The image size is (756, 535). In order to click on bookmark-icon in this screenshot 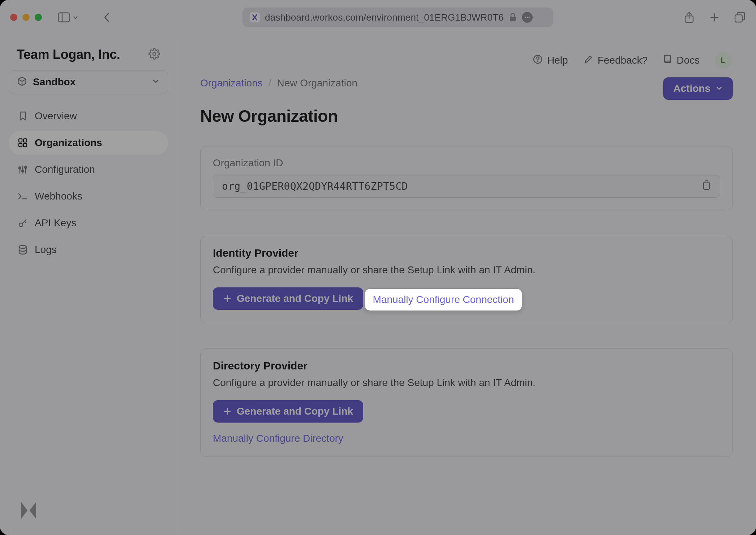, I will do `click(23, 116)`.